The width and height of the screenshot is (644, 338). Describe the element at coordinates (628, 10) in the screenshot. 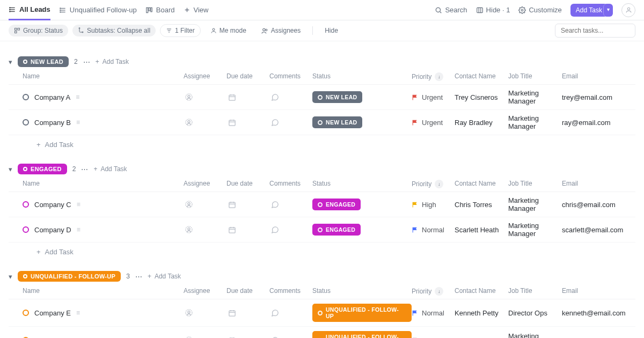

I see `user-avatar` at that location.